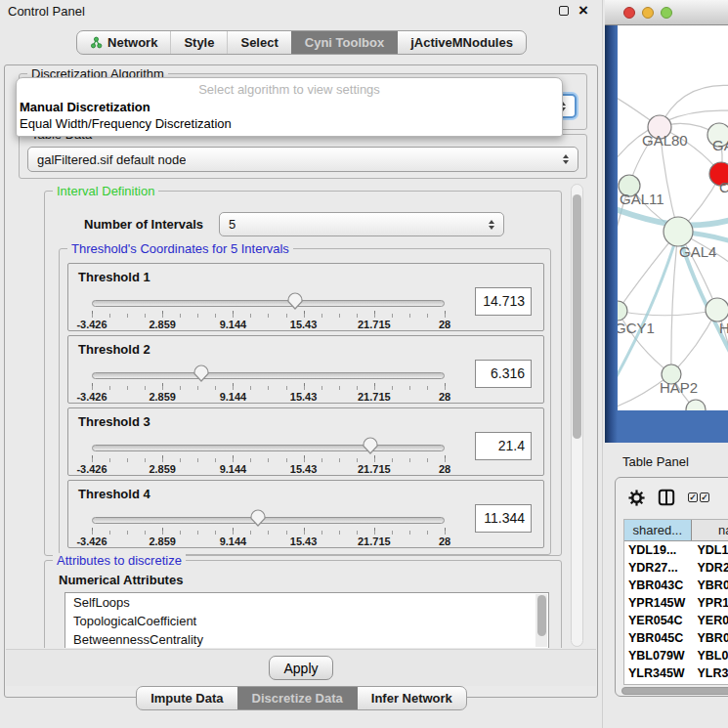 This screenshot has width=728, height=728. Describe the element at coordinates (503, 373) in the screenshot. I see `threshold-value-field: 6.316` at that location.